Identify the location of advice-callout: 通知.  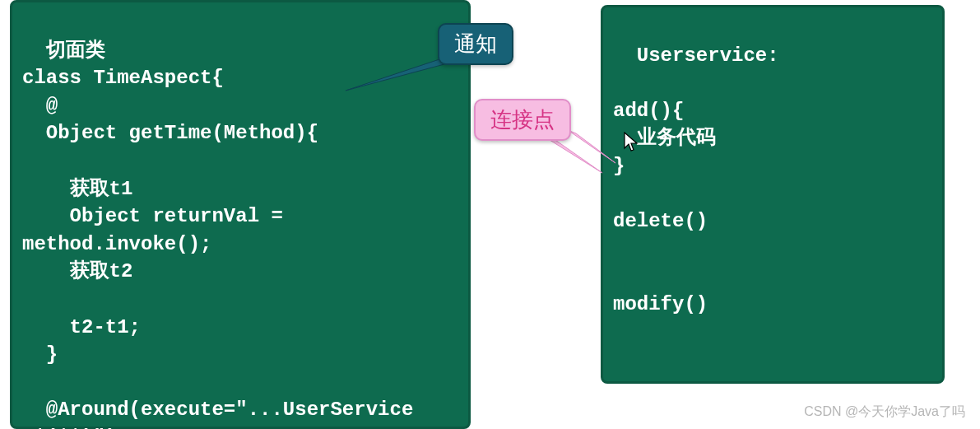
(476, 44).